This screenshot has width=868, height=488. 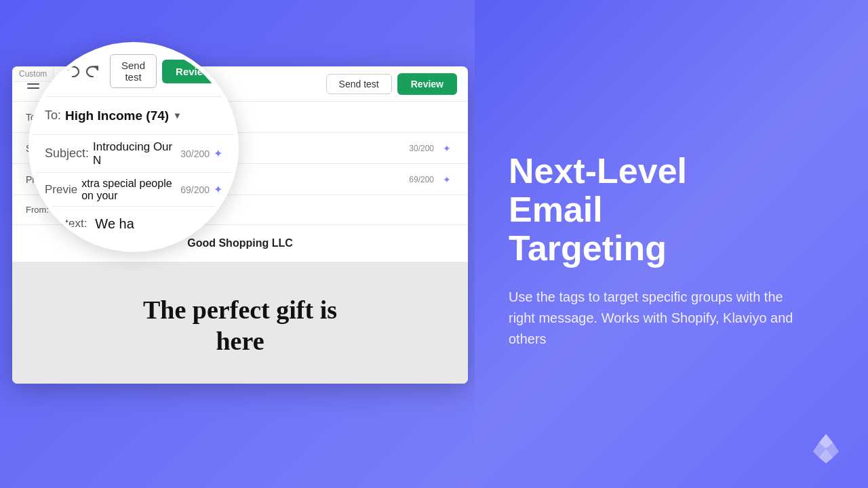 I want to click on mag-review-button: Review, so click(x=193, y=72).